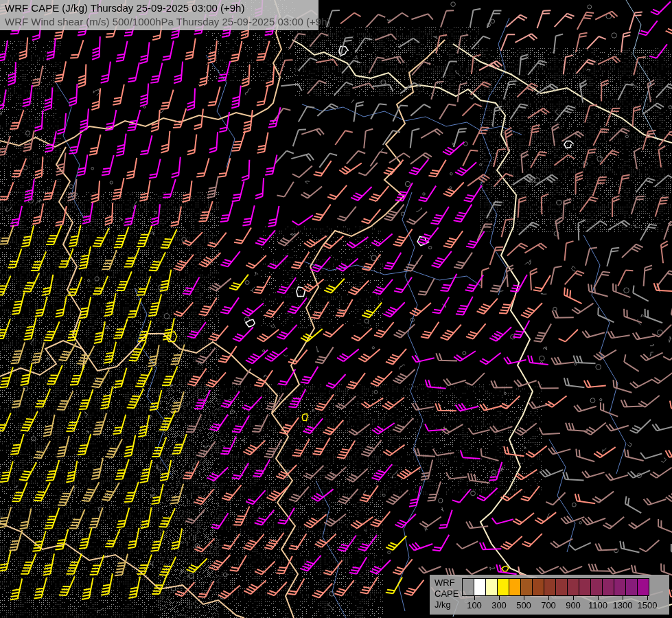 The height and width of the screenshot is (618, 672). Describe the element at coordinates (549, 595) in the screenshot. I see `cape-legend: WRF CAPE J/kg 10030050070090011001300150…` at that location.